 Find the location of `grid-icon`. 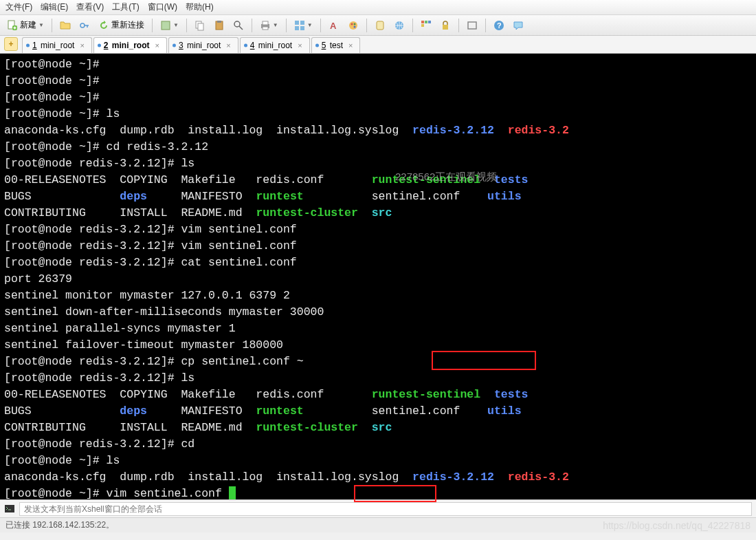

grid-icon is located at coordinates (300, 25).